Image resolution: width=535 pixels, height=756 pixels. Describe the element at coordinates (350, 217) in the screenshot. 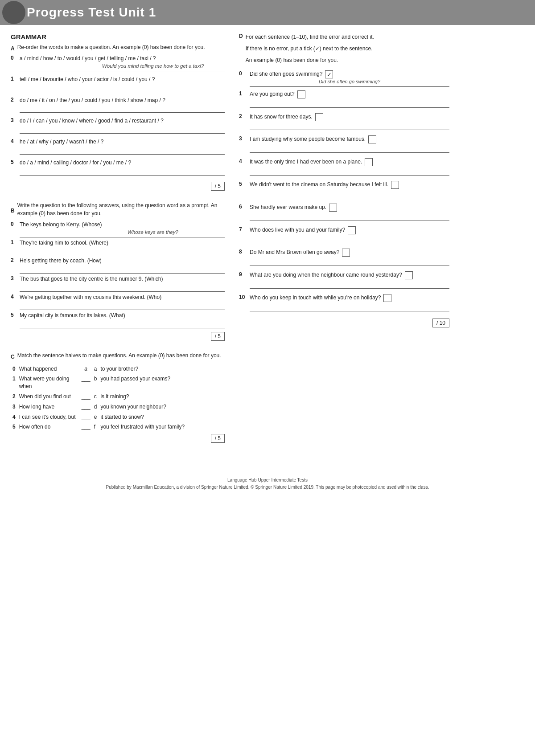

I see `item-d6-answer-line` at that location.